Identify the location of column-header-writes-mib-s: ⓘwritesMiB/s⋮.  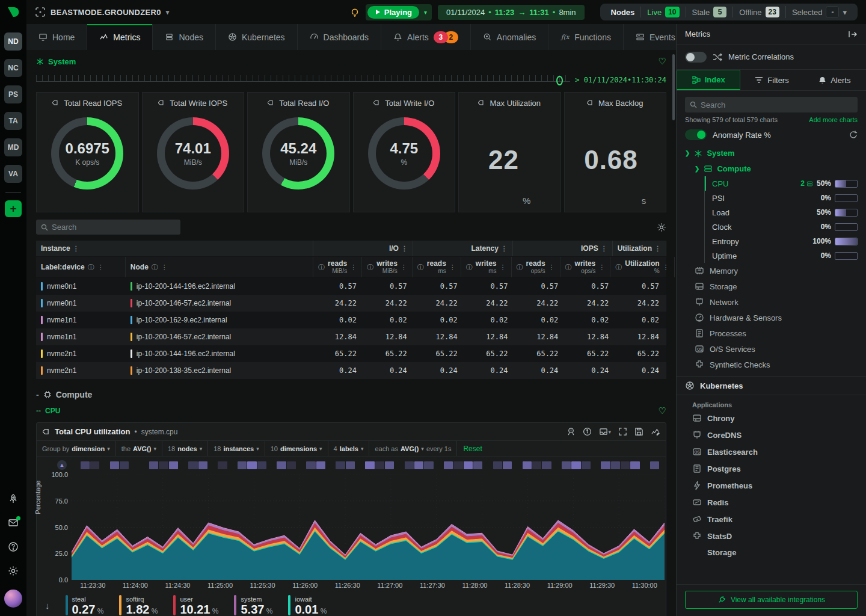
(387, 267).